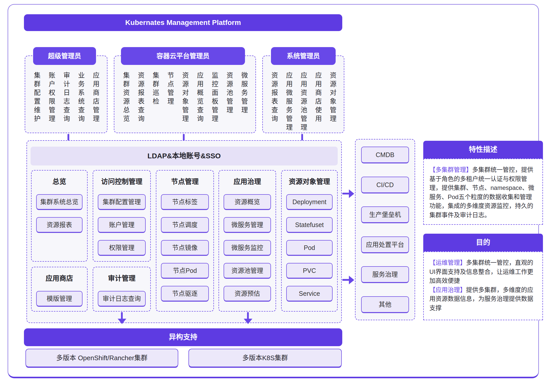 The width and height of the screenshot is (546, 392). Describe the element at coordinates (385, 245) in the screenshot. I see `integration-item: 应用处置平台` at that location.